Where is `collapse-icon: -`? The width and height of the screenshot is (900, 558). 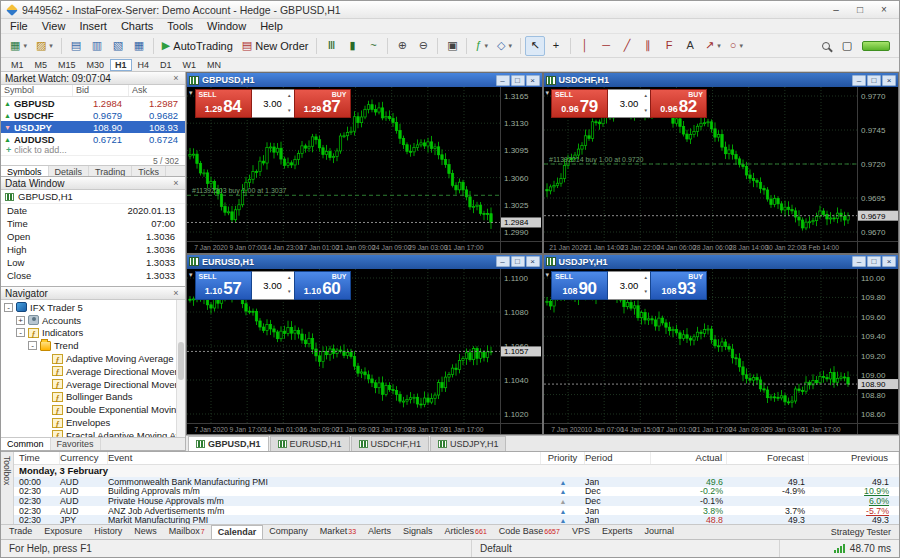 collapse-icon: - is located at coordinates (32, 346).